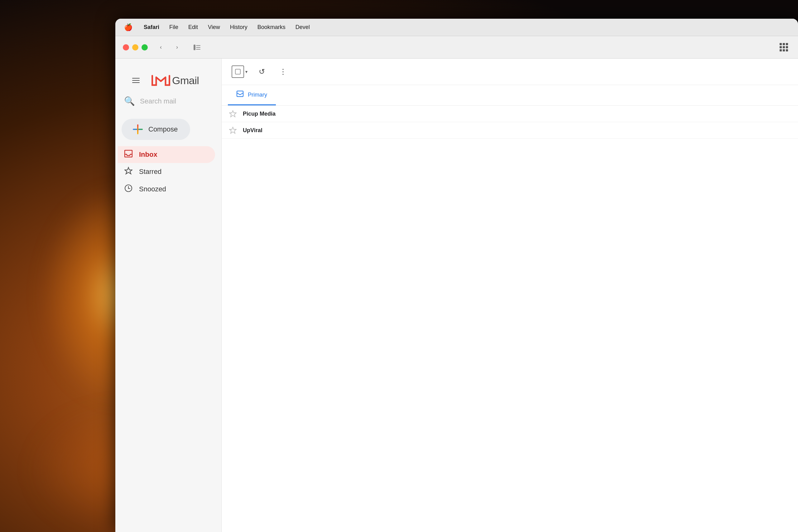 The height and width of the screenshot is (532, 798). I want to click on select-all-checkbox, so click(238, 72).